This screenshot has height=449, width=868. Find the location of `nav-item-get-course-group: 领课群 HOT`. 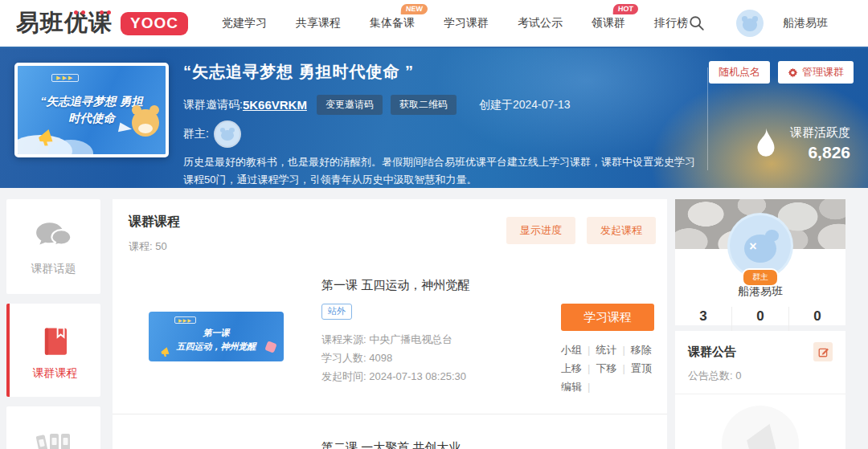

nav-item-get-course-group: 领课群 HOT is located at coordinates (608, 23).